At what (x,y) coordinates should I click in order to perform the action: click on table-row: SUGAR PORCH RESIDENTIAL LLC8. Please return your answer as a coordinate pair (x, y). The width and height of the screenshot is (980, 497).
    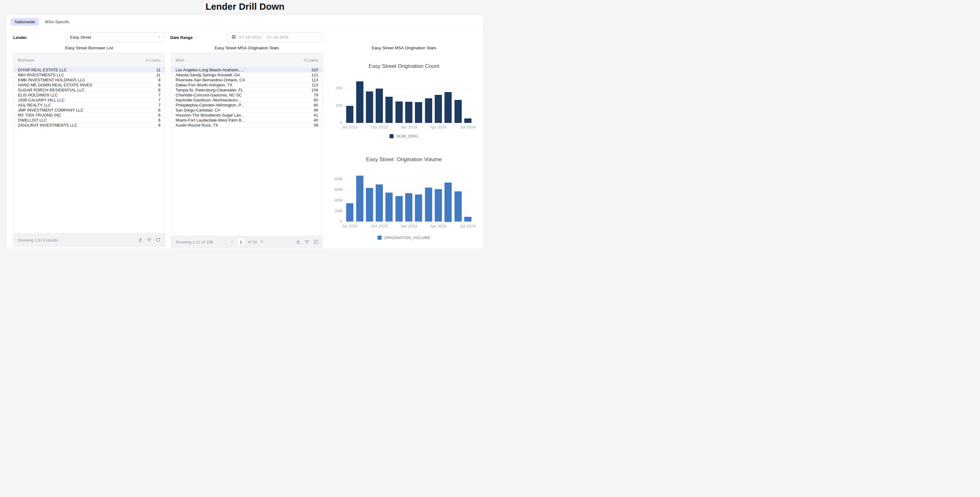
    Looking at the image, I should click on (89, 90).